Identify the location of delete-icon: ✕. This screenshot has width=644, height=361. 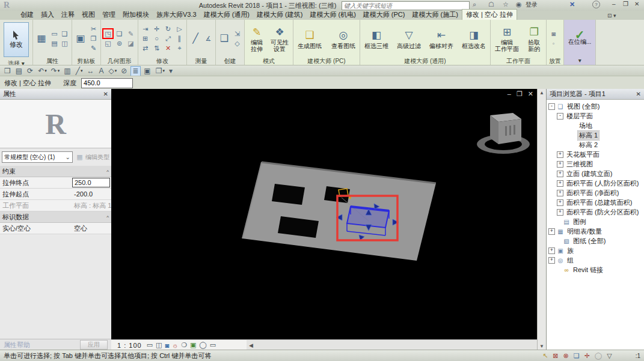
(168, 48).